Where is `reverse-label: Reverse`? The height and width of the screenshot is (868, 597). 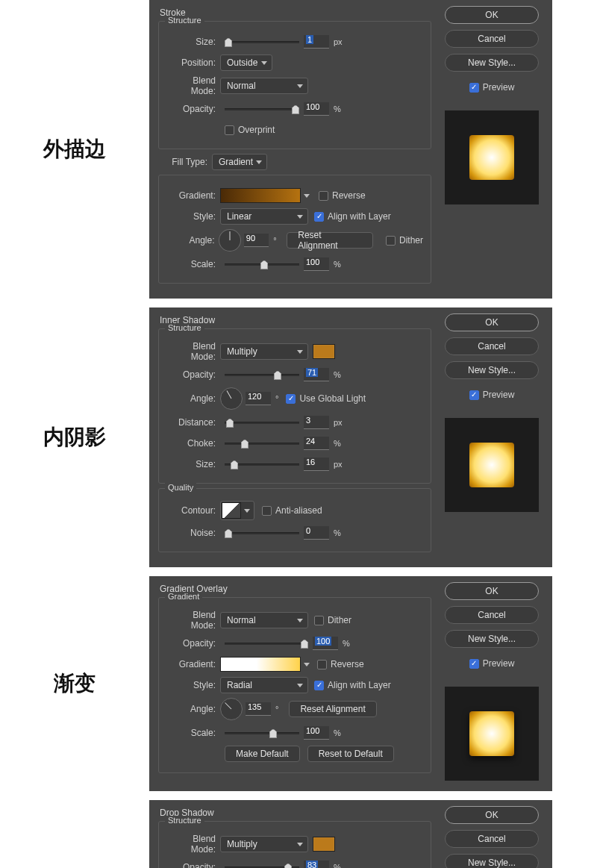
reverse-label: Reverse is located at coordinates (348, 664).